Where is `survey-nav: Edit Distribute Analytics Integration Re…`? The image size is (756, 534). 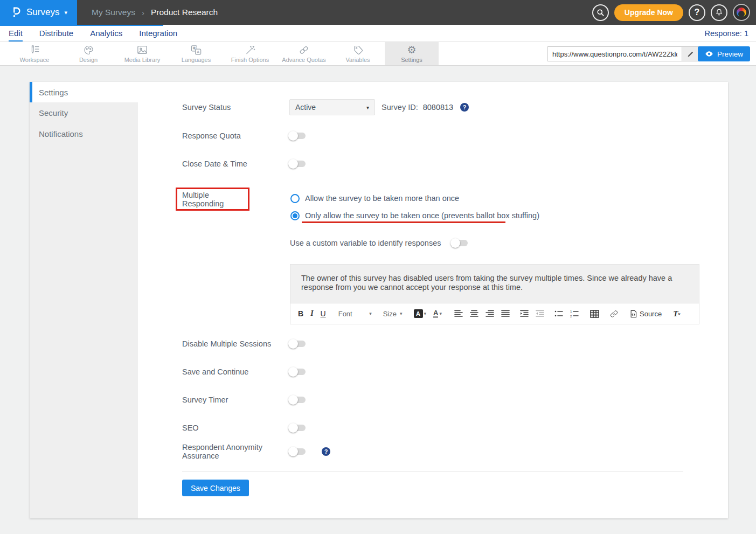 survey-nav: Edit Distribute Analytics Integration Re… is located at coordinates (378, 33).